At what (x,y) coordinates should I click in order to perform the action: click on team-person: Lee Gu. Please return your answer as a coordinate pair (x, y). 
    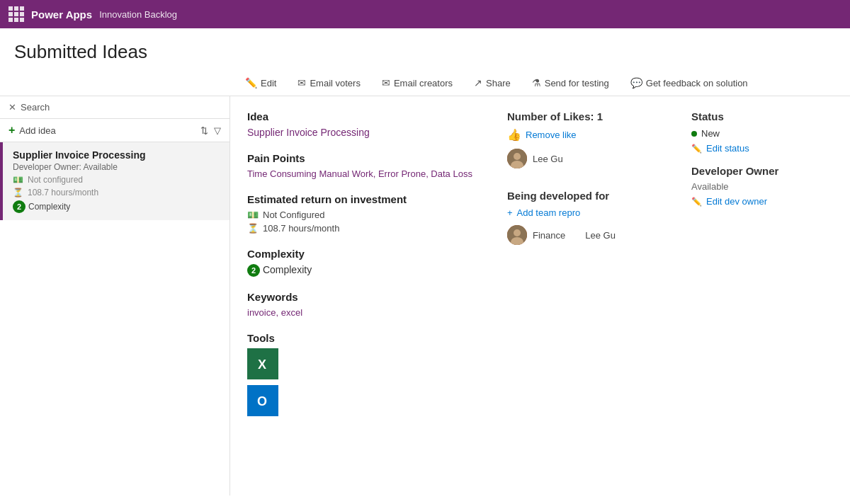
    Looking at the image, I should click on (601, 235).